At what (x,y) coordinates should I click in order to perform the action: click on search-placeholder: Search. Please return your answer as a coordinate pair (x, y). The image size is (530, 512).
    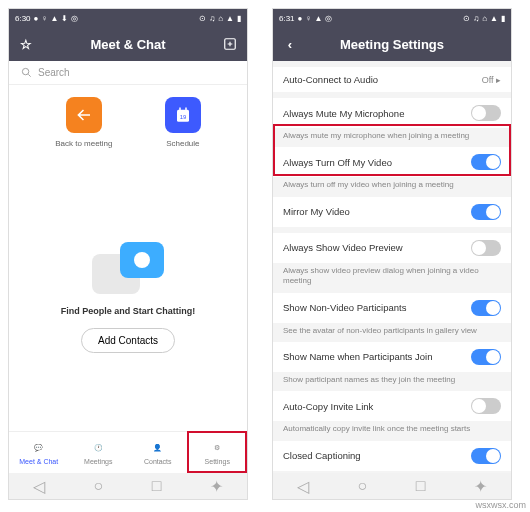
    Looking at the image, I should click on (54, 72).